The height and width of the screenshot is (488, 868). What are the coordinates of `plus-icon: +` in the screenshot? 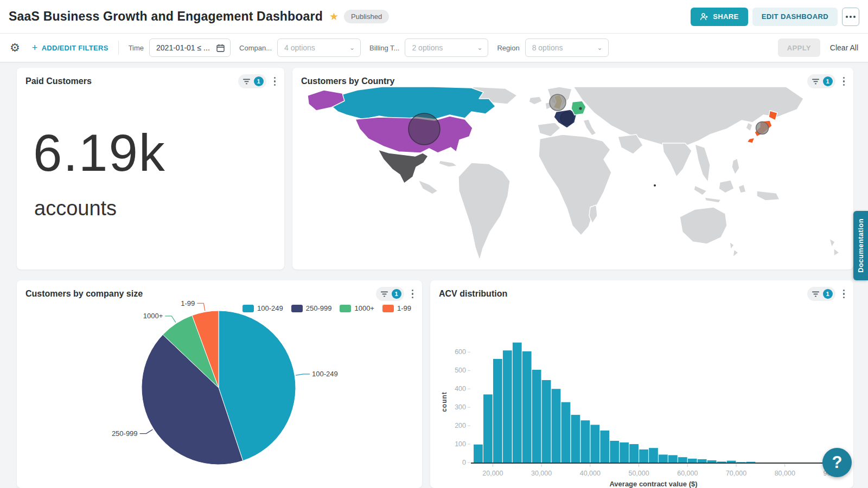 It's located at (35, 48).